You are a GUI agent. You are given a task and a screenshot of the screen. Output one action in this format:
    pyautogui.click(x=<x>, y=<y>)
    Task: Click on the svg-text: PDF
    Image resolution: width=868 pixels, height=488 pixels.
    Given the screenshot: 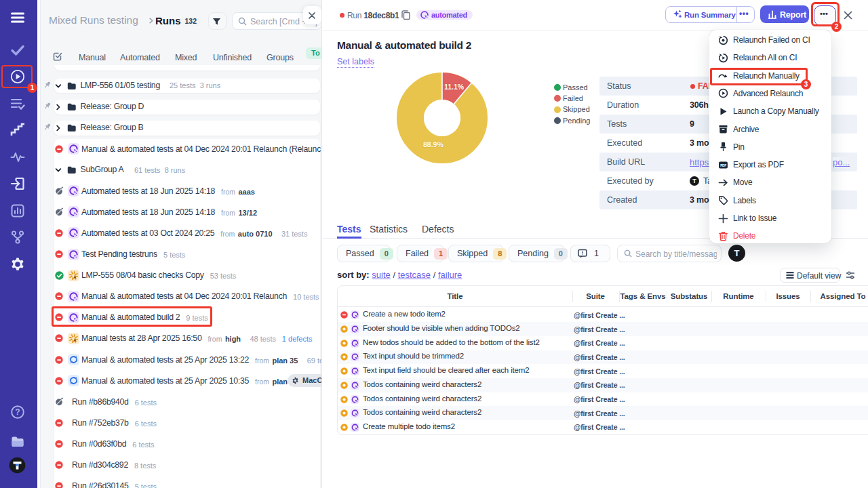 What is the action you would take?
    pyautogui.click(x=723, y=165)
    